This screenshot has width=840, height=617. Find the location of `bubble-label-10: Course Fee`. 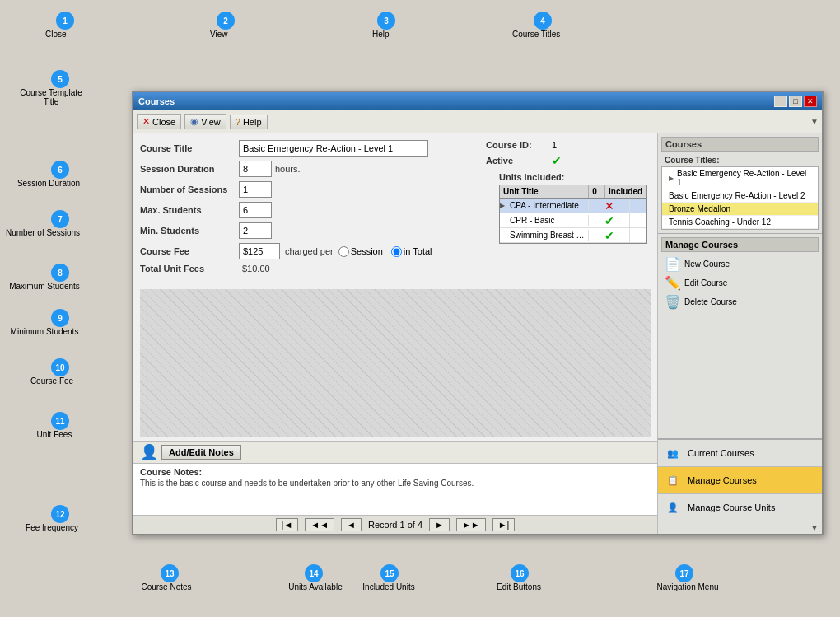

bubble-label-10: Course Fee is located at coordinates (52, 381).